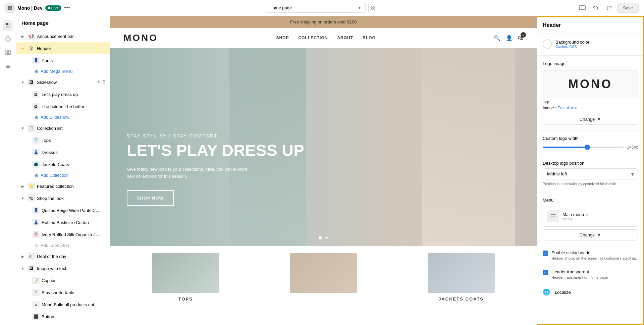  What do you see at coordinates (590, 119) in the screenshot?
I see `change-logo-button: Change ▼` at bounding box center [590, 119].